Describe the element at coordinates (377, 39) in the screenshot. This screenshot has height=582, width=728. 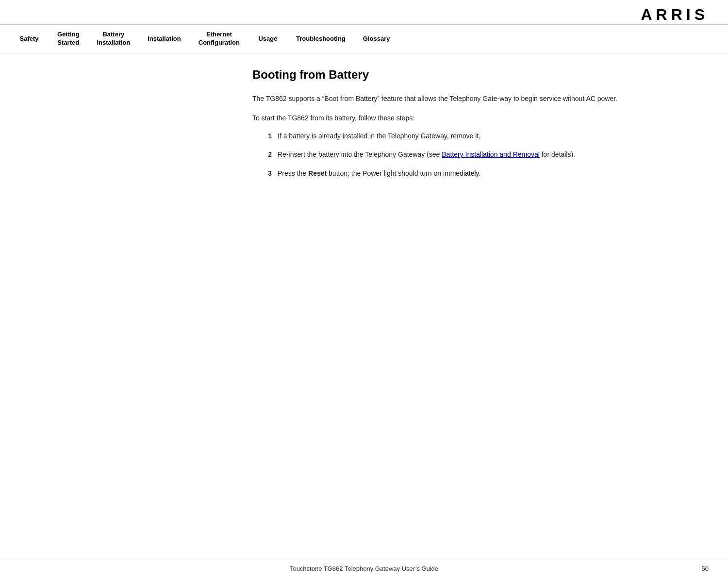
I see `nav-item-glossary: Glossary` at that location.